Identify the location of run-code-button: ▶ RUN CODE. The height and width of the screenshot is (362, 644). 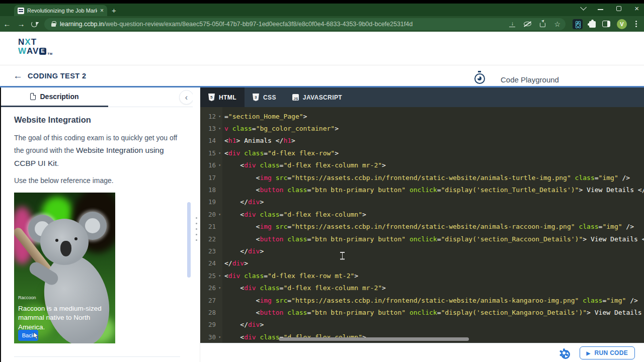
(607, 353).